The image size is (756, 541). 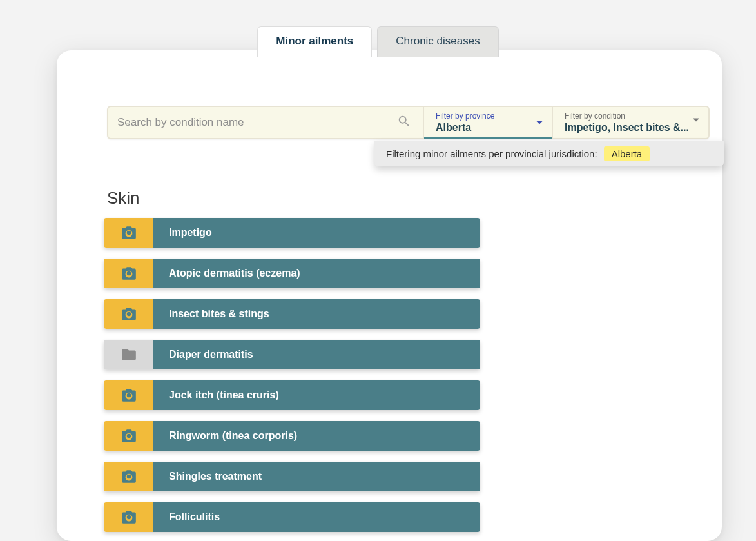 I want to click on condition-row: Diaper dermatitis, so click(x=292, y=355).